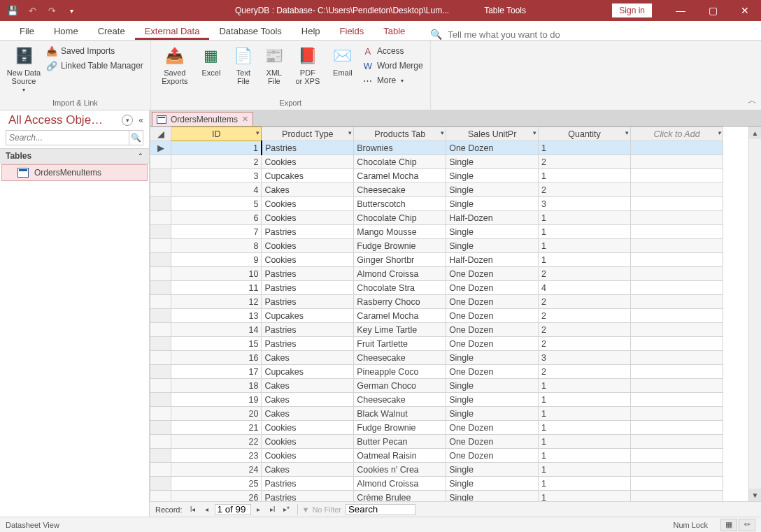 The width and height of the screenshot is (761, 532). I want to click on cell-id: 6, so click(217, 218).